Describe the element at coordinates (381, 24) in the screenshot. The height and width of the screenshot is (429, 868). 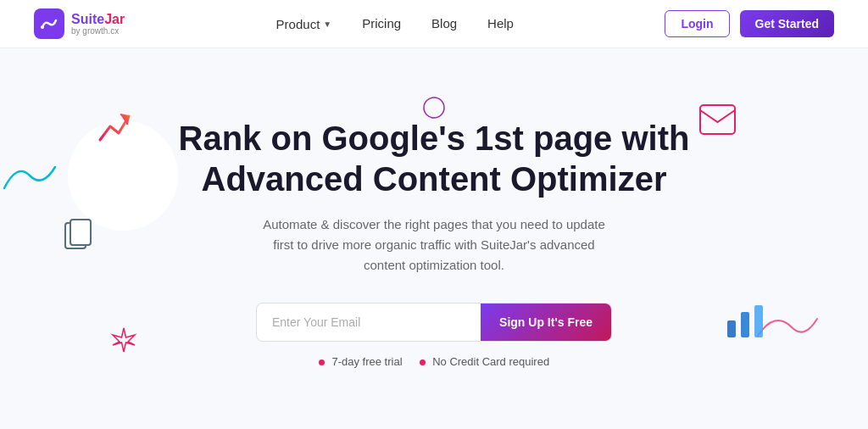
I see `nav-pricing: Pricing` at that location.